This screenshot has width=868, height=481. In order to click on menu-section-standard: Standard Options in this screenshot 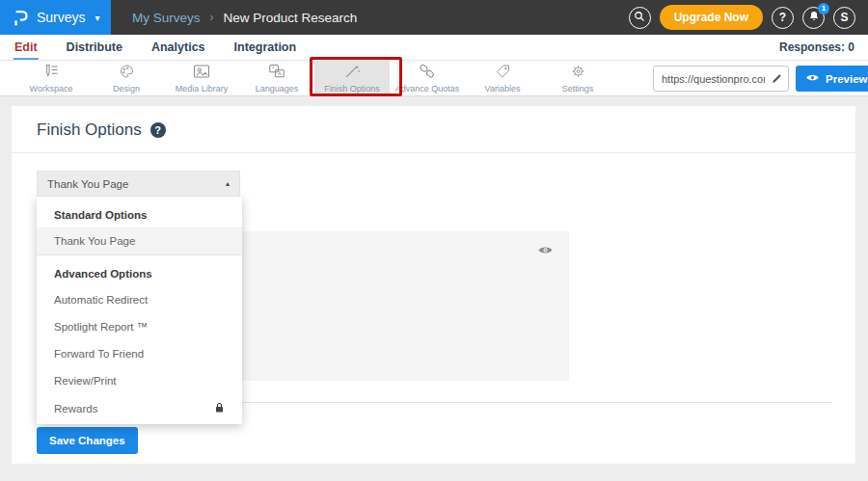, I will do `click(139, 212)`.